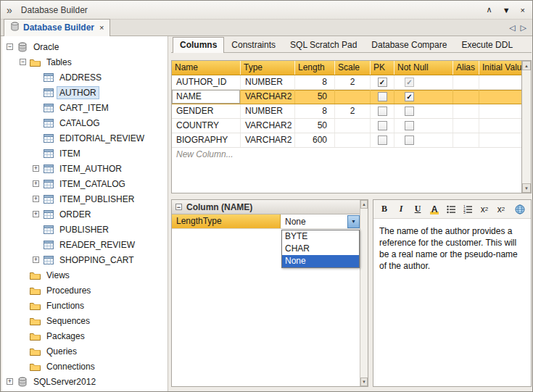  I want to click on tree-item-functions: Functions, so click(85, 306).